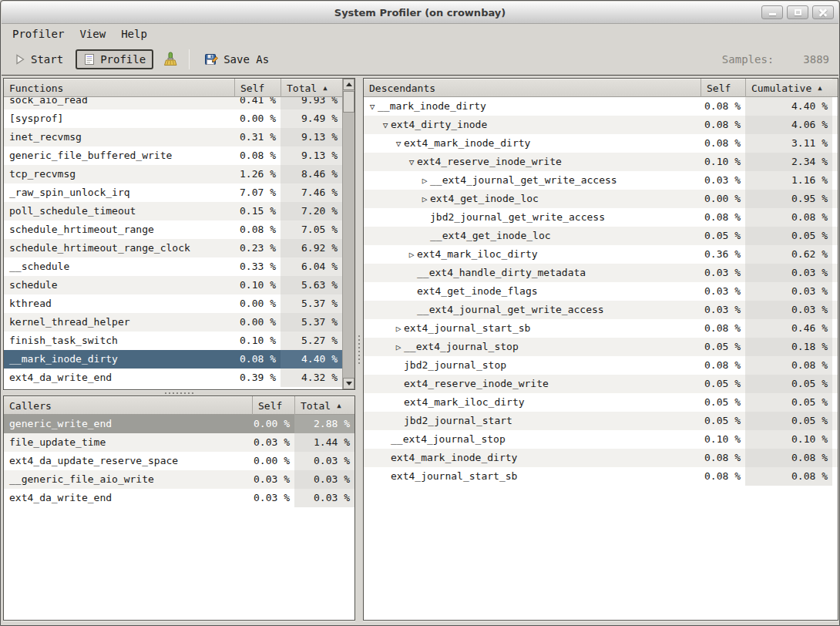 Image resolution: width=840 pixels, height=626 pixels. I want to click on table-row: ext4_da_write_end0.39 %4.32 %, so click(173, 378).